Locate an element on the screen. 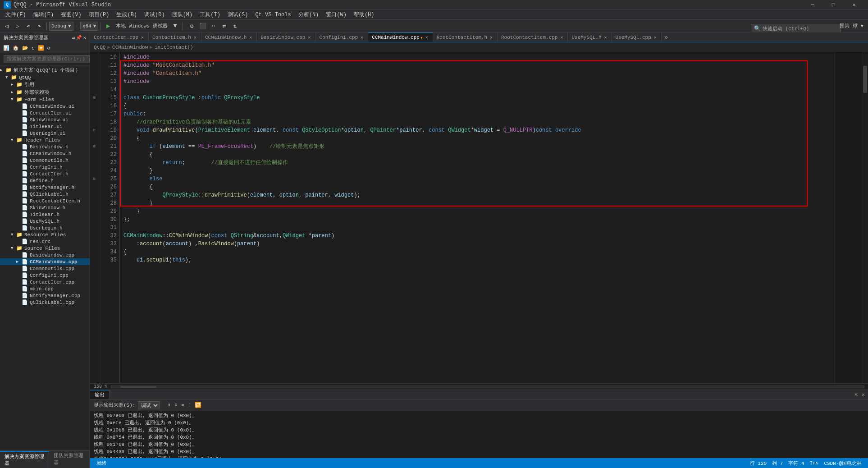  tree-item-29: 📄CommonUtils.cpp is located at coordinates (45, 269).